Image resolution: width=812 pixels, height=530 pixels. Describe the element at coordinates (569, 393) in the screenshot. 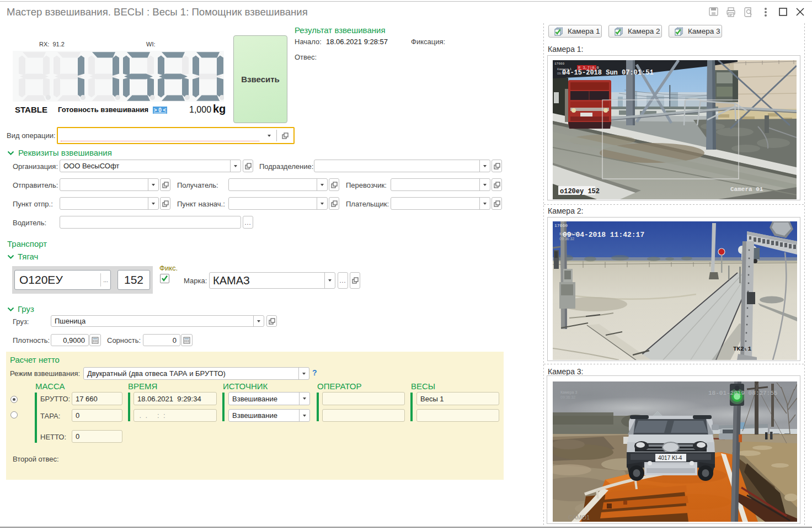

I see `svg-text: Камера 3` at that location.